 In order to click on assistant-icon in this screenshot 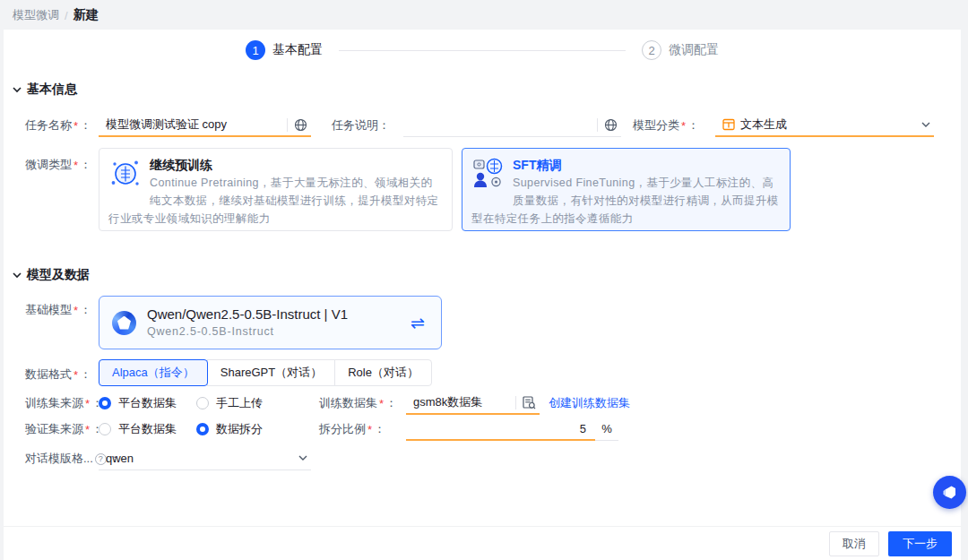, I will do `click(950, 493)`.